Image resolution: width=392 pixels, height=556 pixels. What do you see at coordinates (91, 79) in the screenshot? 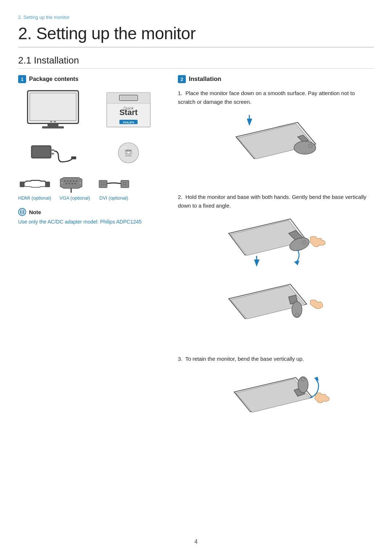
I see `package-contents-header: 1 Package contents` at bounding box center [91, 79].